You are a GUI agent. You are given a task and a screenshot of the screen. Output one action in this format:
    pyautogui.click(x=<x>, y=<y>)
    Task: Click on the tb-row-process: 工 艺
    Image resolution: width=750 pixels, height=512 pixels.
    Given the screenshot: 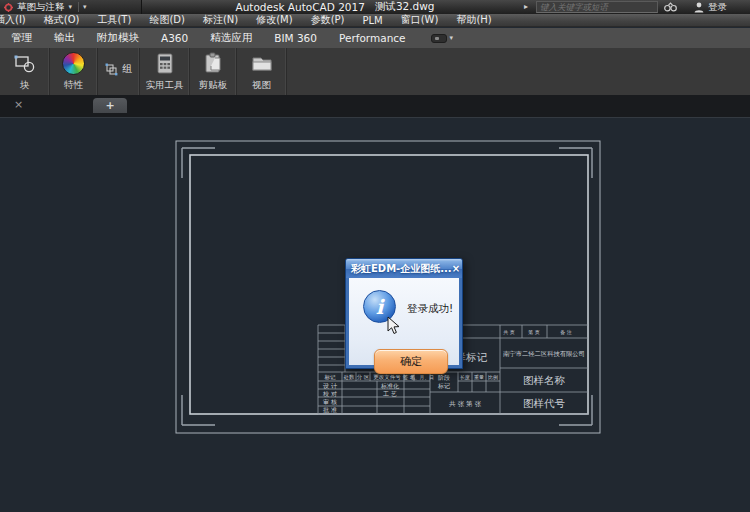 What is the action you would take?
    pyautogui.click(x=390, y=394)
    